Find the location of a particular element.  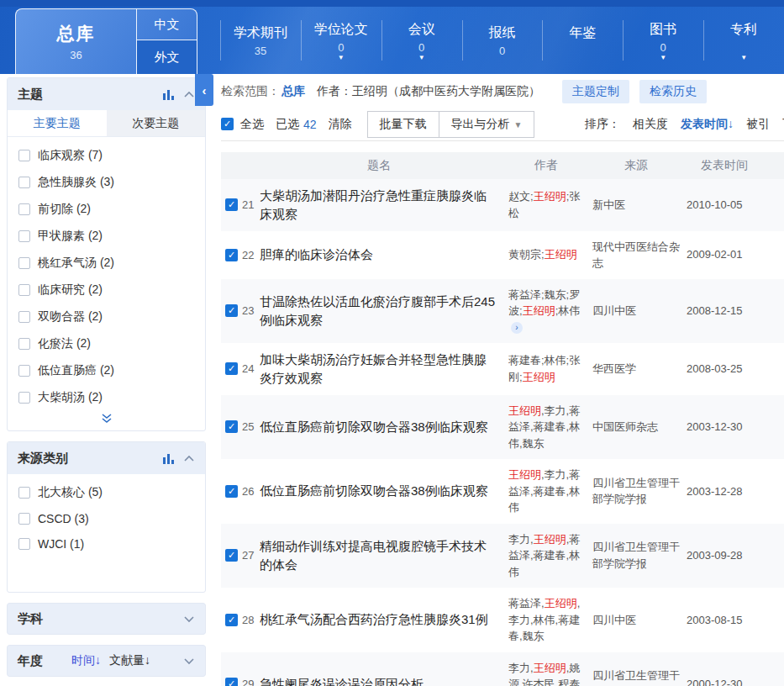

tab-主要主题: 主要主题 is located at coordinates (57, 123).